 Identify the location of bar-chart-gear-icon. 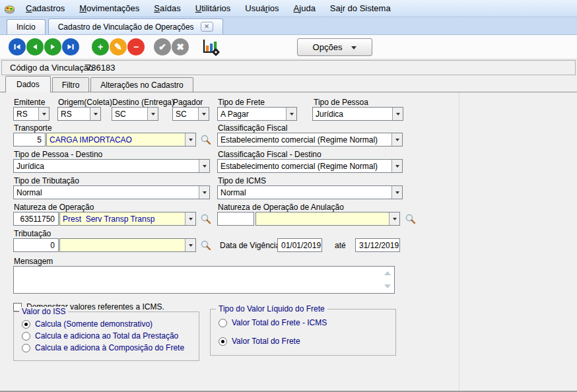
(211, 48).